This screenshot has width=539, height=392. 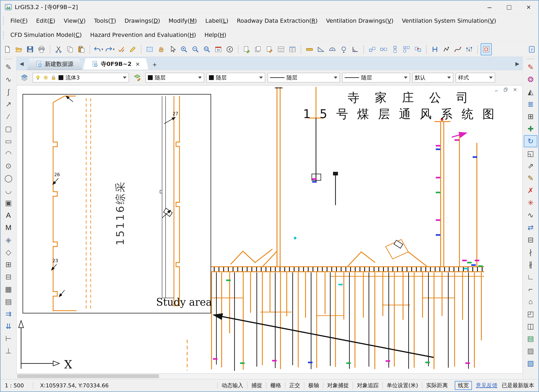 What do you see at coordinates (270, 376) in the screenshot?
I see `horizontal-scrollbar` at bounding box center [270, 376].